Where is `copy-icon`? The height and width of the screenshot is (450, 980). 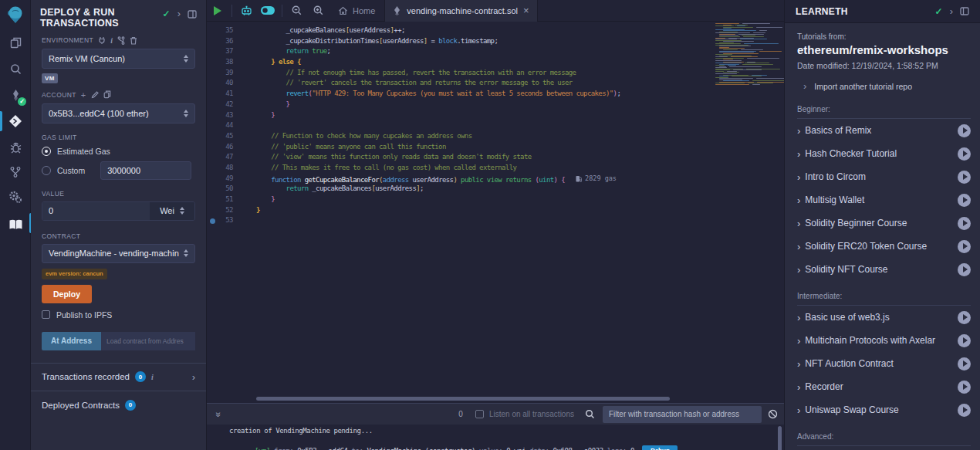
copy-icon is located at coordinates (107, 94).